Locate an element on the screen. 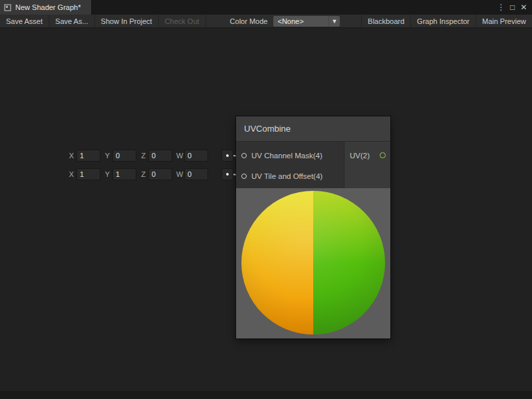 Image resolution: width=532 pixels, height=399 pixels. color-mode-label: Color Mode is located at coordinates (249, 21).